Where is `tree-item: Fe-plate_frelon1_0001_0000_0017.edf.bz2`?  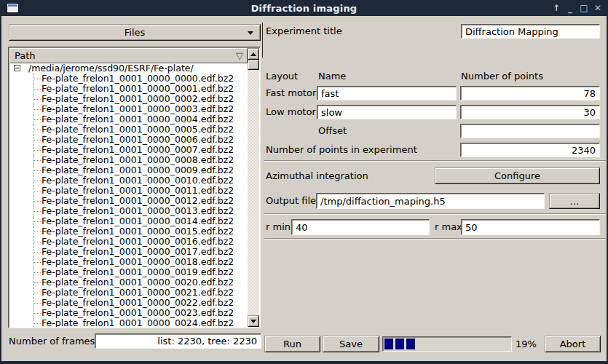 tree-item: Fe-plate_frelon1_0001_0000_0017.edf.bz2 is located at coordinates (128, 252).